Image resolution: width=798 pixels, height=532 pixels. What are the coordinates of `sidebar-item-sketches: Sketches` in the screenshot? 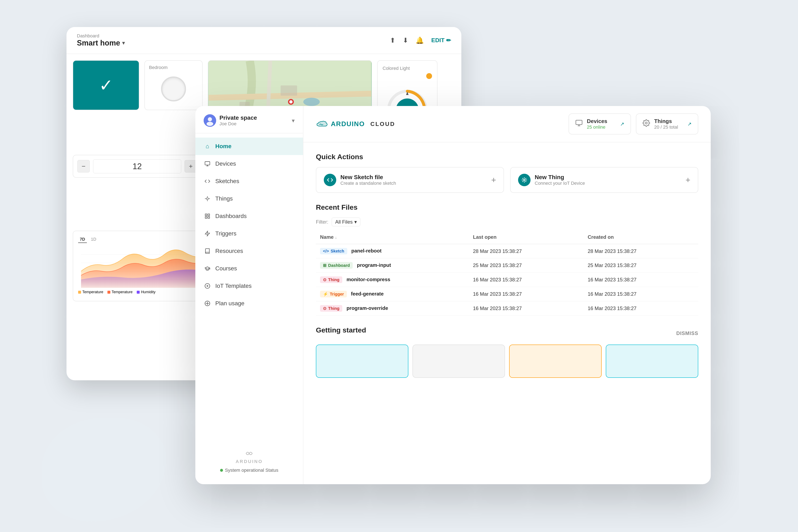 It's located at (249, 181).